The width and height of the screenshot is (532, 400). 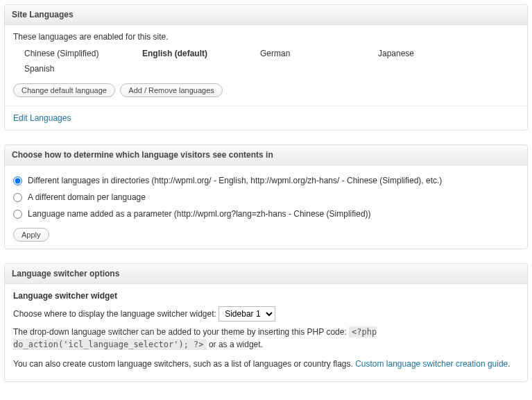 I want to click on custom-switcher-text: You can also create custom language swit…, so click(x=185, y=364).